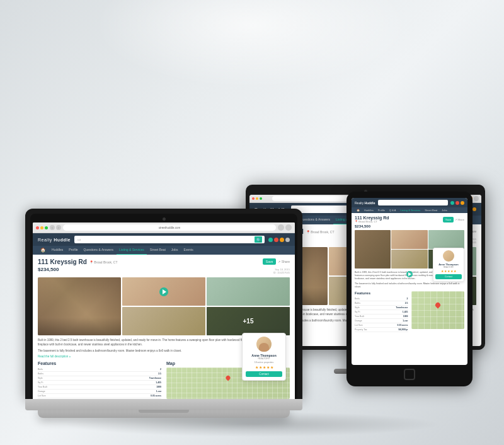 This screenshot has width=504, height=445. Describe the element at coordinates (164, 292) in the screenshot. I see `laptop-play-triangle` at that location.